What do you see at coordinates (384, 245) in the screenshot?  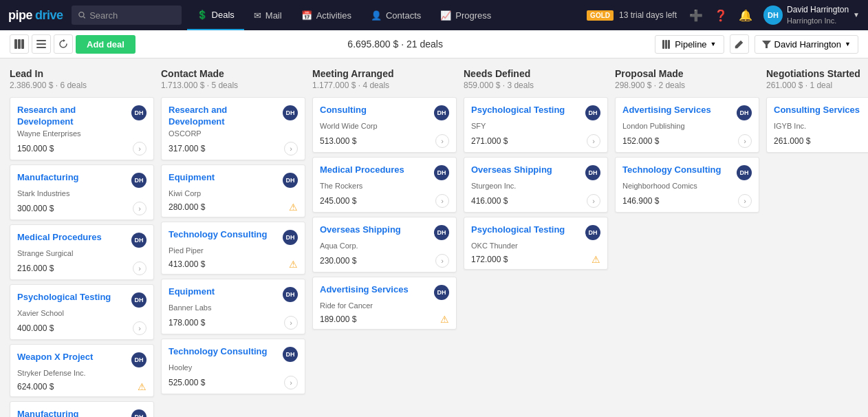 I see `deal-card: Overseas Shipping DH Aqua Corp. 230.000 …` at bounding box center [384, 245].